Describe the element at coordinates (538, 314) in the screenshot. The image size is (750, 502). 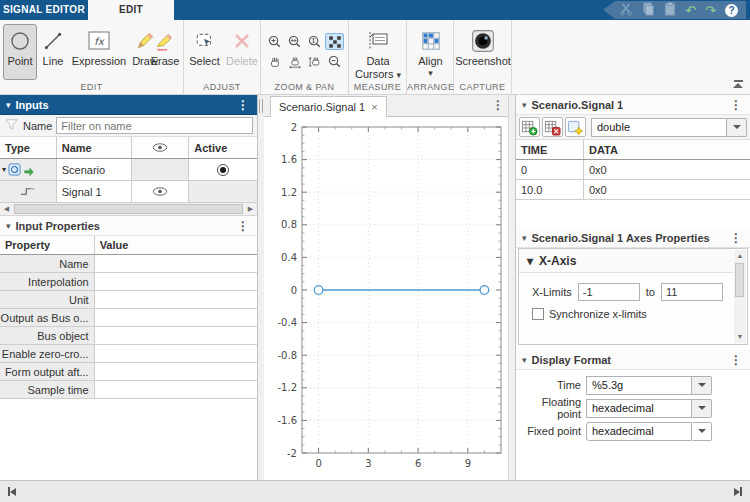
I see `sync-xlimits-checkbox` at that location.